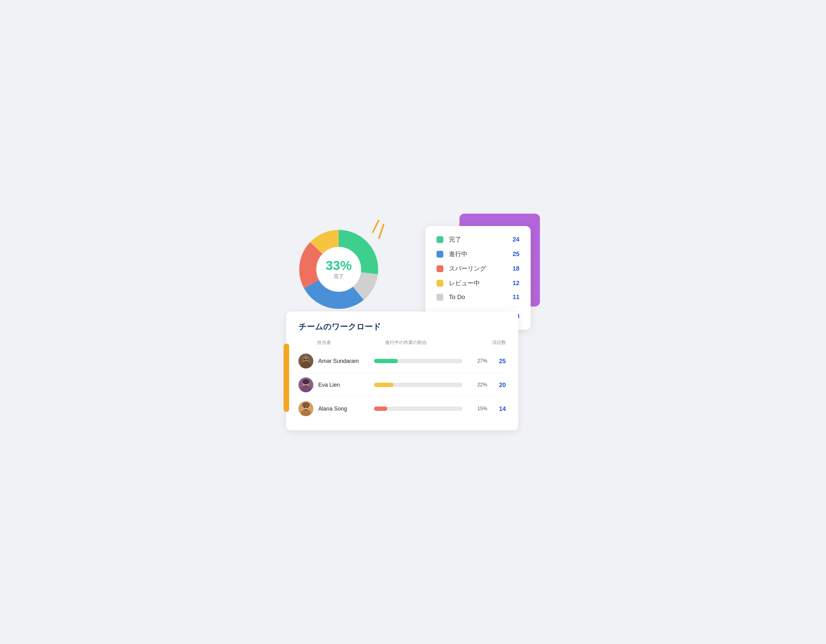 The image size is (826, 644). Describe the element at coordinates (478, 385) in the screenshot. I see `pct-eva: 22%` at that location.